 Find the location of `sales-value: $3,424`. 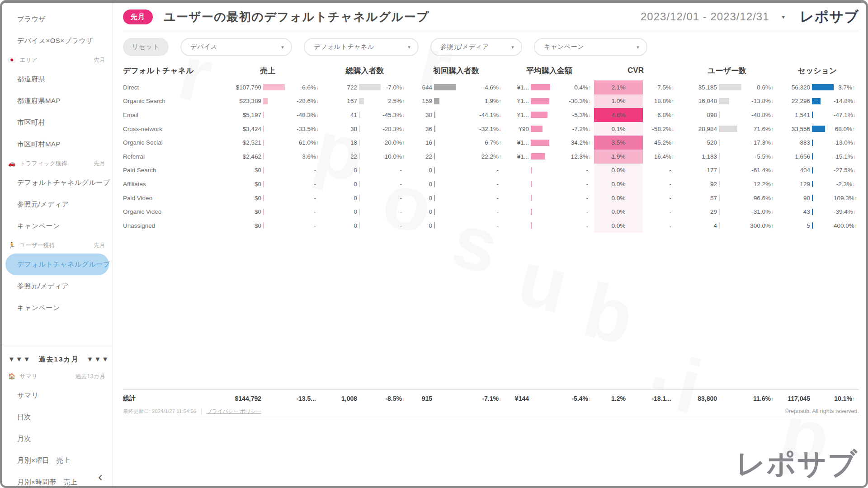

sales-value: $3,424 is located at coordinates (238, 129).